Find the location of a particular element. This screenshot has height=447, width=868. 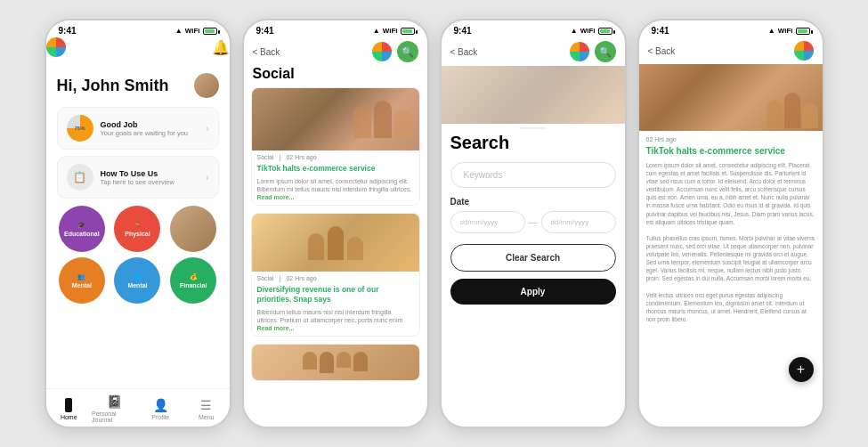

mental-label: Mental is located at coordinates (137, 285).